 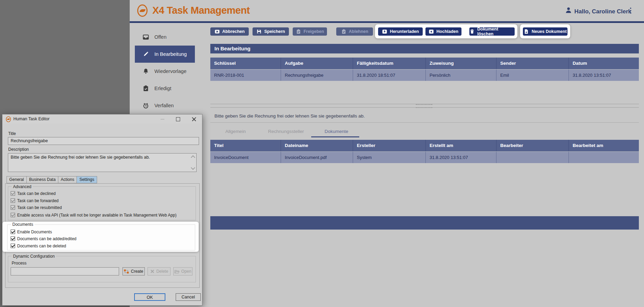 What do you see at coordinates (22, 187) in the screenshot?
I see `advanced-group-legend: Advanced` at bounding box center [22, 187].